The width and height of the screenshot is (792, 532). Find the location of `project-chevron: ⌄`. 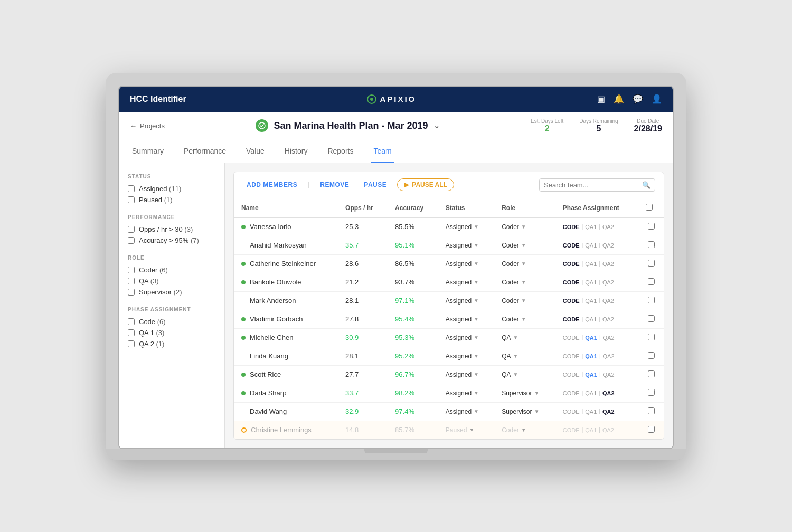

project-chevron: ⌄ is located at coordinates (437, 126).